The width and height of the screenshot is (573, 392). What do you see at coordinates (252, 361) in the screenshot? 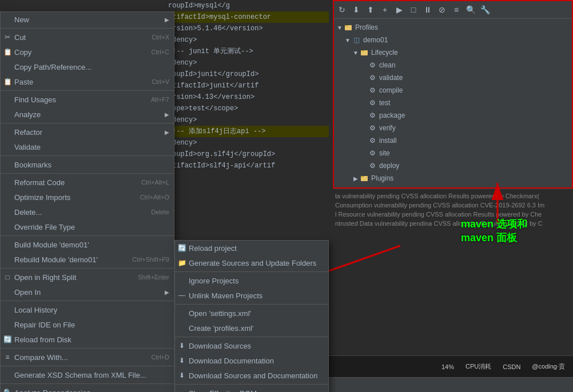
I see `sub-menu-item-download-docs: ⬇Download Documentation` at bounding box center [252, 361].